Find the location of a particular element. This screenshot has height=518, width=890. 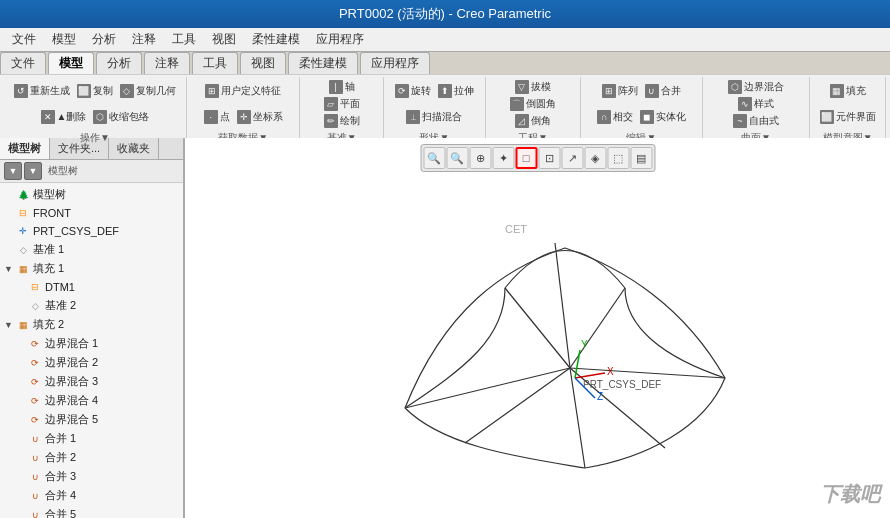

ribbon-btn-0-4: ⬡收缩包络 is located at coordinates (121, 117).